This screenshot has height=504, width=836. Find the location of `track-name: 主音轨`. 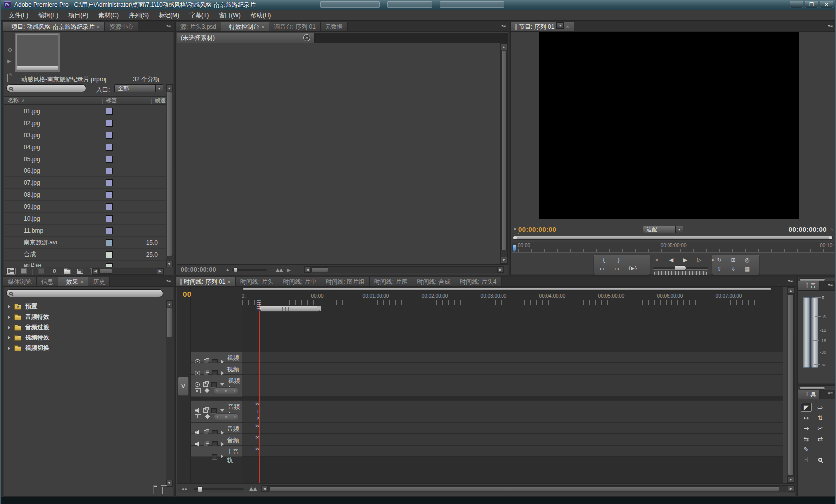

track-name: 主音轨 is located at coordinates (234, 456).